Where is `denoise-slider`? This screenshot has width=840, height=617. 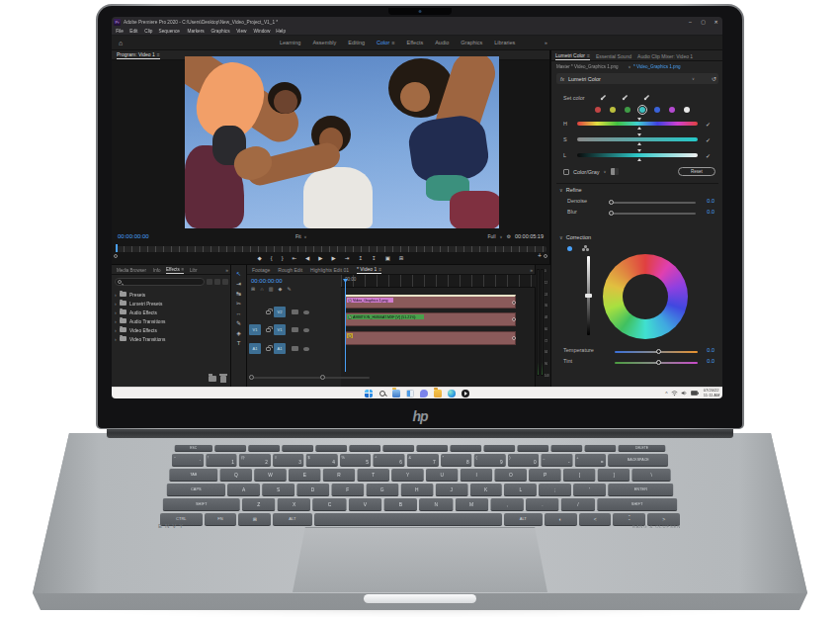
denoise-slider is located at coordinates (652, 203).